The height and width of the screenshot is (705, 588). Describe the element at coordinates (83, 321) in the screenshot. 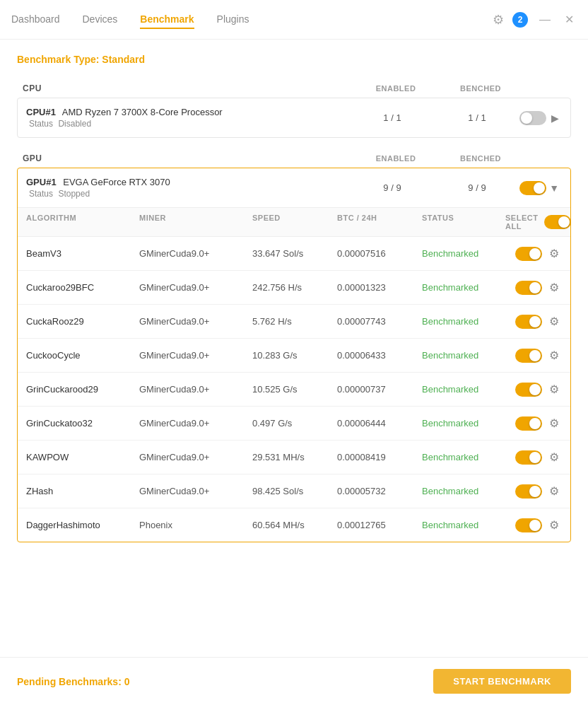

I see `algo-name-2: CuckaRooz29` at that location.